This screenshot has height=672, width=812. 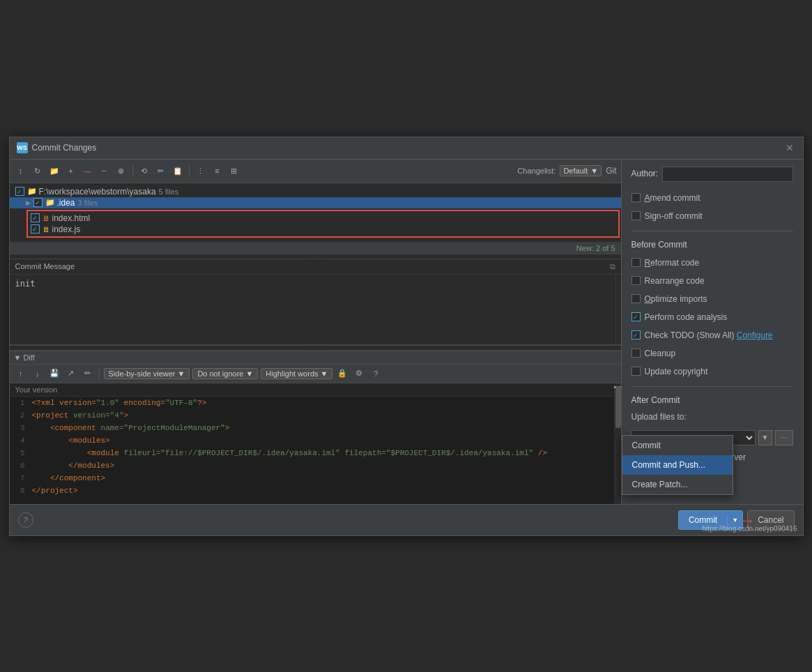 What do you see at coordinates (712, 281) in the screenshot?
I see `rearrange-code-row: Rearrange code` at bounding box center [712, 281].